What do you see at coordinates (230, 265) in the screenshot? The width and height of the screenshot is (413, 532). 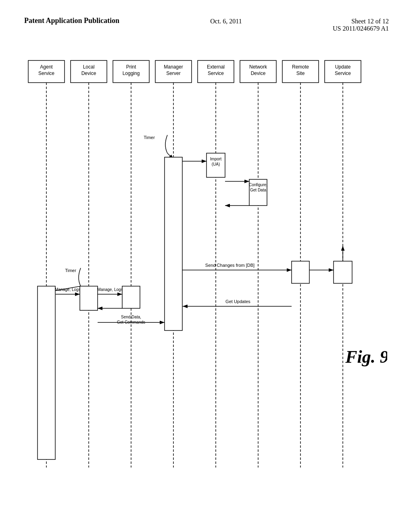 I see `svg-text: Send Changes from [DB]` at bounding box center [230, 265].